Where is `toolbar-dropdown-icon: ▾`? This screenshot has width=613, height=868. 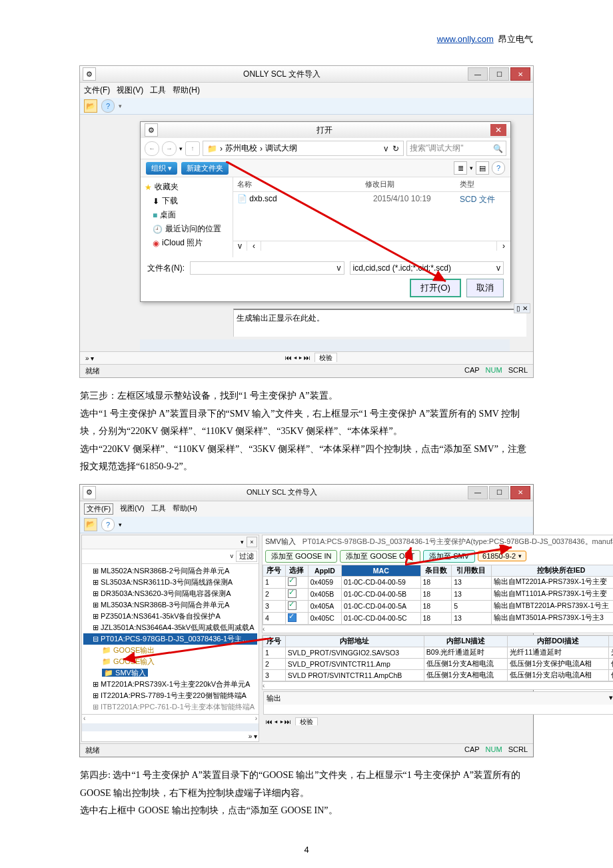 toolbar-dropdown-icon: ▾ is located at coordinates (120, 106).